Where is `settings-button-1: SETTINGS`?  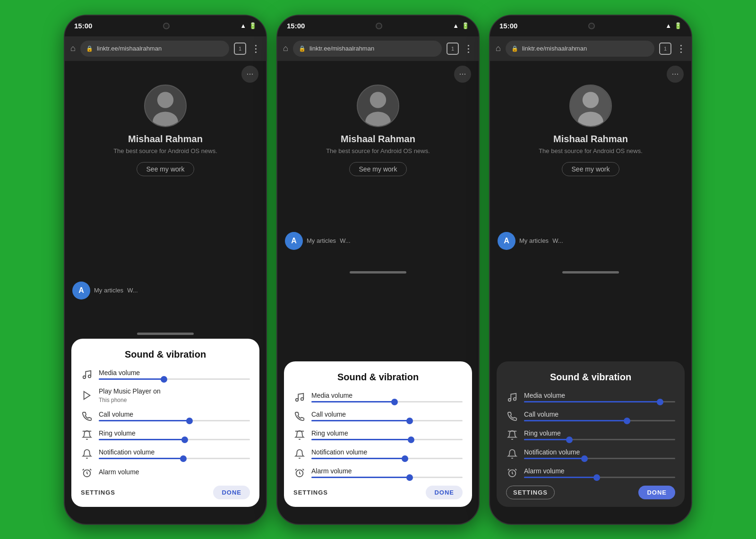
settings-button-1: SETTINGS is located at coordinates (98, 492).